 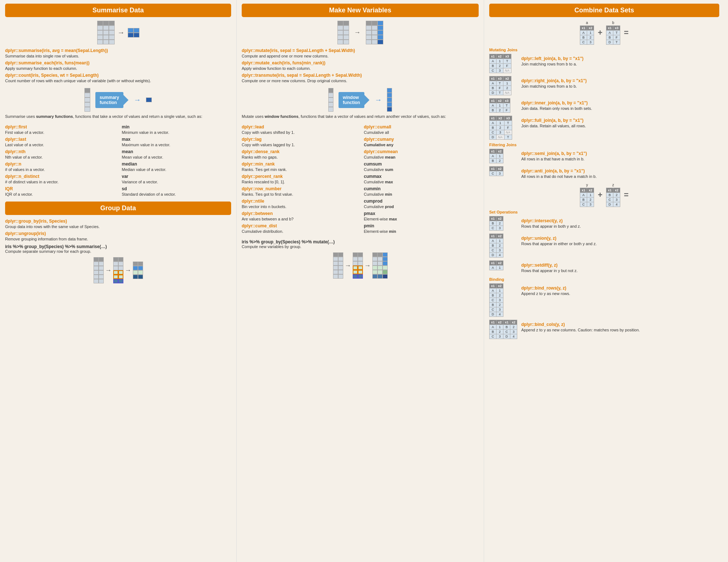 What do you see at coordinates (118, 65) in the screenshot?
I see `summarise-cmd2: dplyr::summarise_each(iris, funs(mean)) …` at bounding box center [118, 65].